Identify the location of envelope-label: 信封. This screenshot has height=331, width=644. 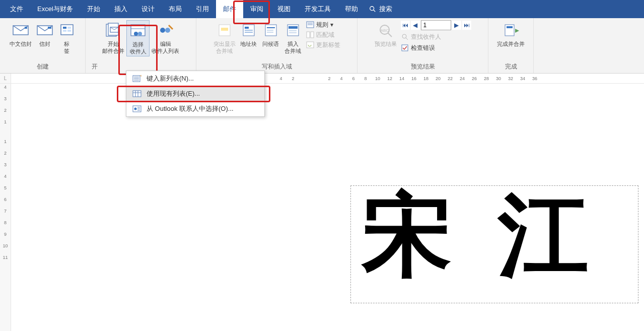
(45, 44).